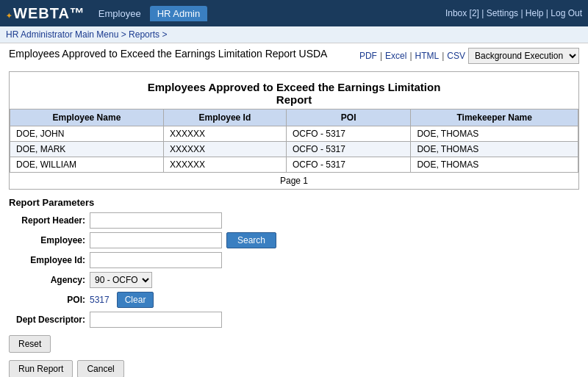  I want to click on nav-tab-hradmin: HR Admin, so click(179, 13).